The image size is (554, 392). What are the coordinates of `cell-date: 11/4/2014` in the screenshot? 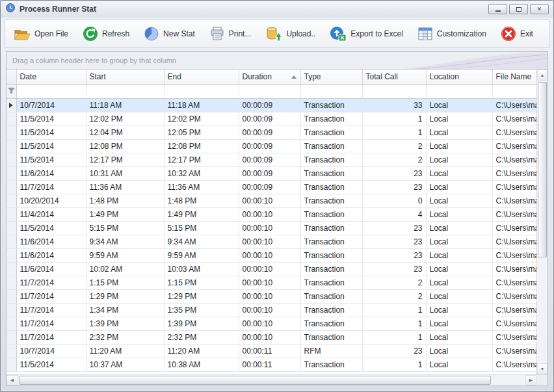 It's located at (51, 215).